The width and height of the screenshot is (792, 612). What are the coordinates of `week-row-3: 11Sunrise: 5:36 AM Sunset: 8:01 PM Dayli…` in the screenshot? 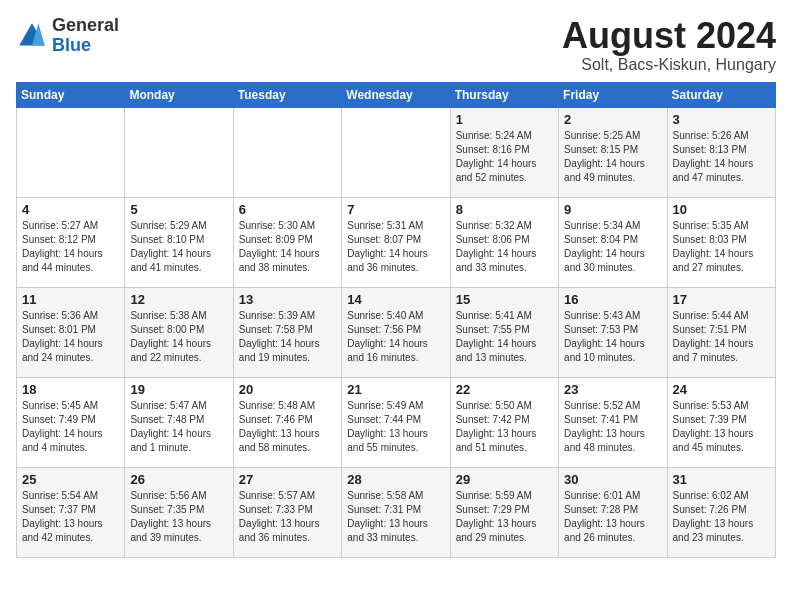 It's located at (396, 332).